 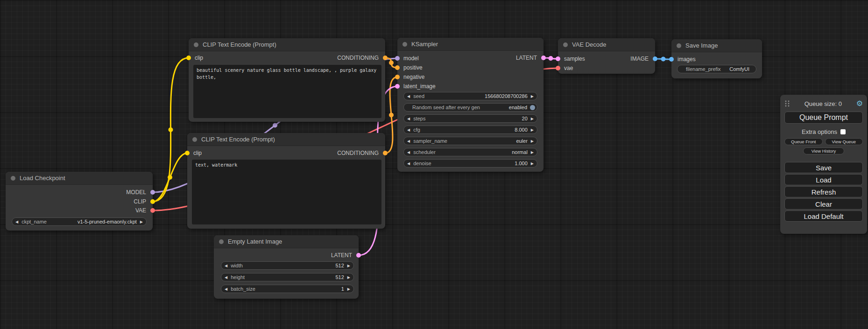 What do you see at coordinates (275, 126) in the screenshot?
I see `link-midpoint-dot-model` at bounding box center [275, 126].